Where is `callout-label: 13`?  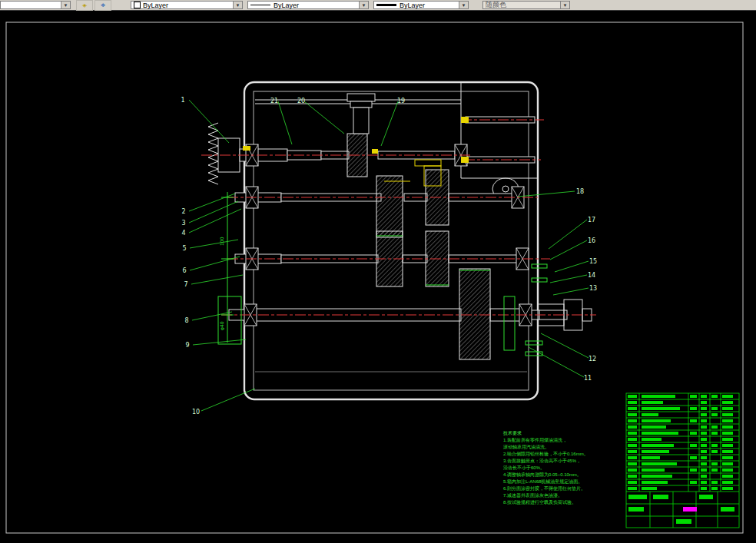 callout-label: 13 is located at coordinates (593, 289).